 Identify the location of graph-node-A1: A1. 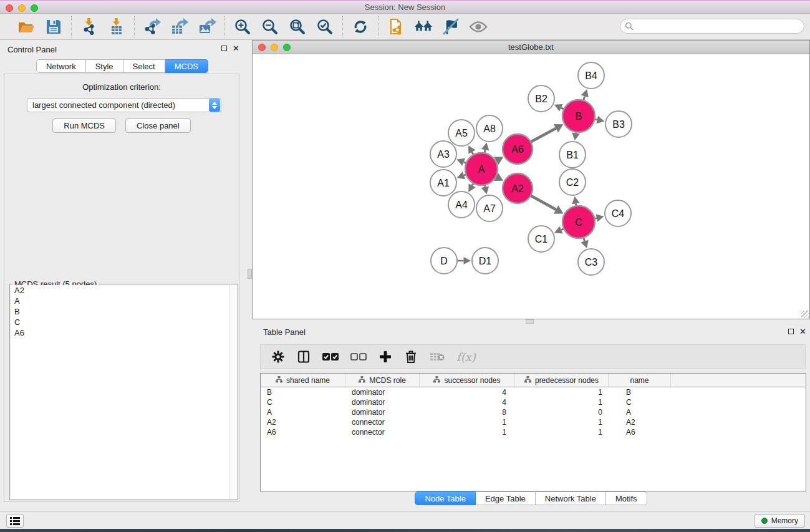
(443, 183).